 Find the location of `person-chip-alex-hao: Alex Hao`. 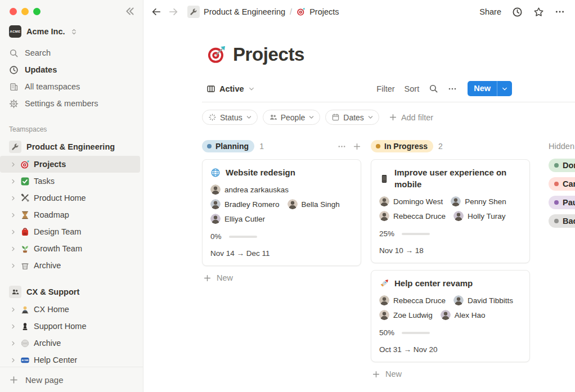

person-chip-alex-hao: Alex Hao is located at coordinates (463, 315).